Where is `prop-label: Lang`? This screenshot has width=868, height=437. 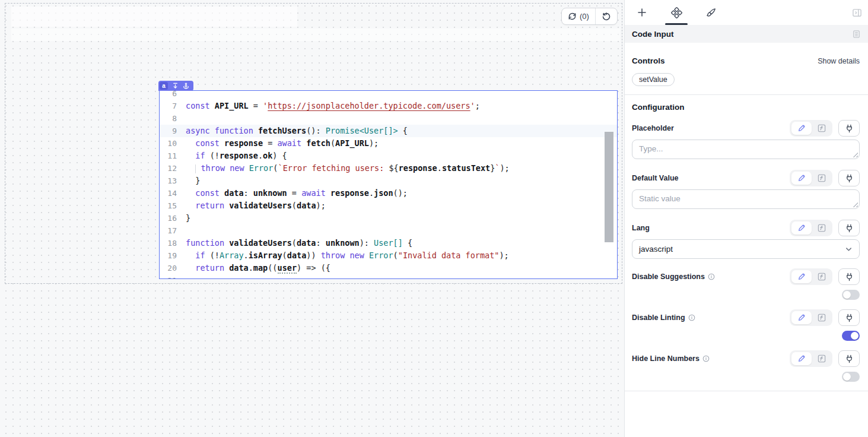 prop-label: Lang is located at coordinates (641, 228).